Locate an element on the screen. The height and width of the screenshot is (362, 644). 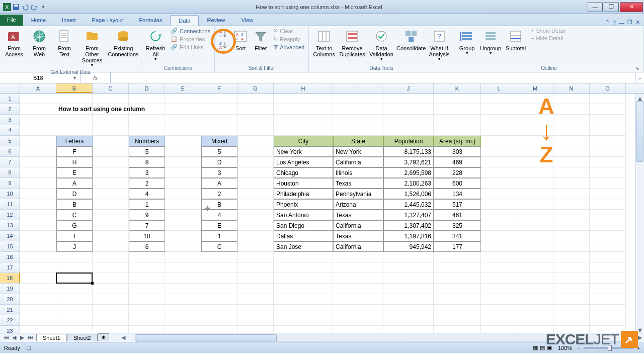
cell-N13 is located at coordinates (572, 225).